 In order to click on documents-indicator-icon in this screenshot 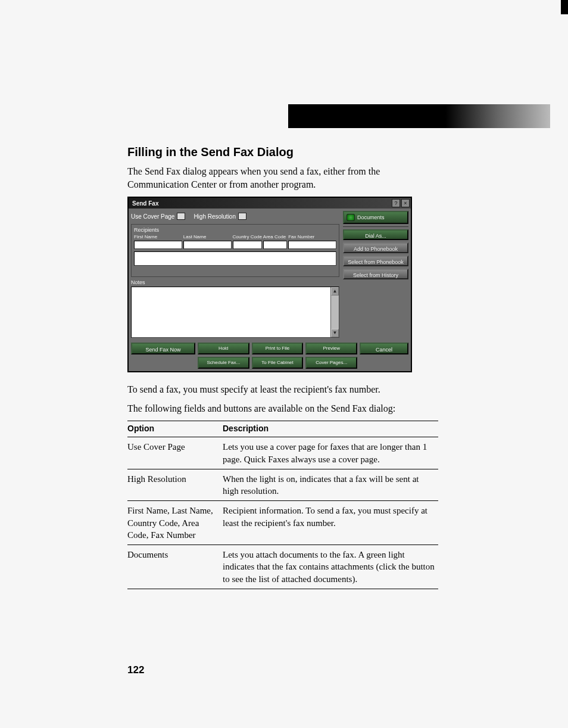, I will do `click(351, 217)`.